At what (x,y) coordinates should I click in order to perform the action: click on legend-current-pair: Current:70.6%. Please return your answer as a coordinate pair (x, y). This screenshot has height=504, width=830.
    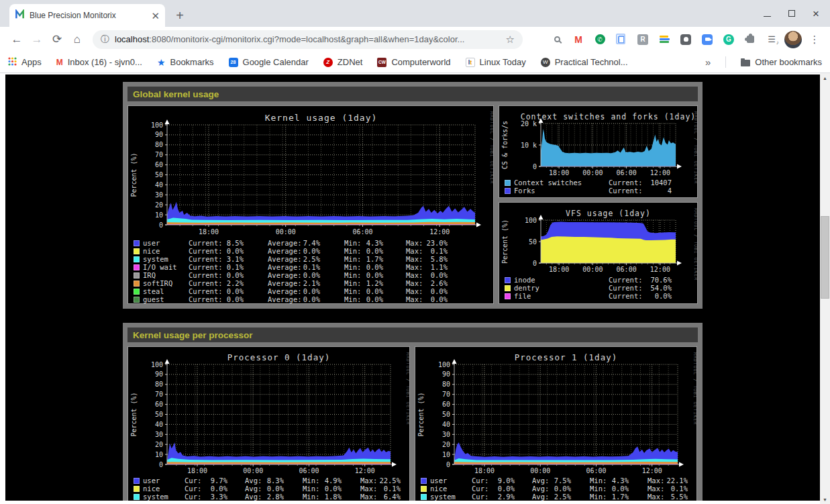
    Looking at the image, I should click on (640, 280).